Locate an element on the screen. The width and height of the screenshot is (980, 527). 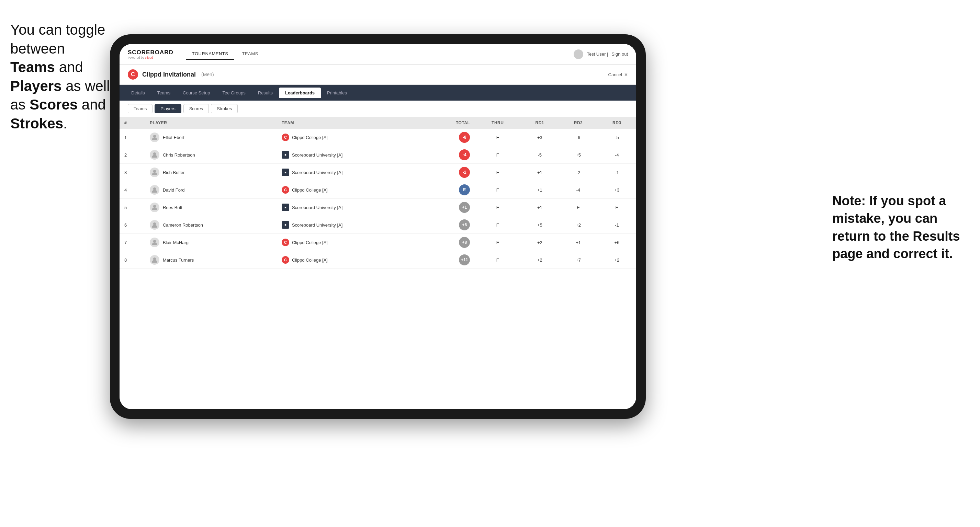
cell-player: Elliot Ebert is located at coordinates (211, 138).